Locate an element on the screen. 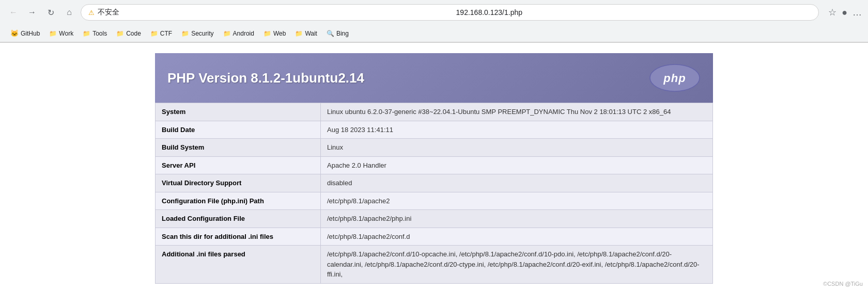  nav-bar: ← → ↻ ⌂ ⚠ 不安全 192.168.0.123/1.php ☆ ● … is located at coordinates (434, 12).